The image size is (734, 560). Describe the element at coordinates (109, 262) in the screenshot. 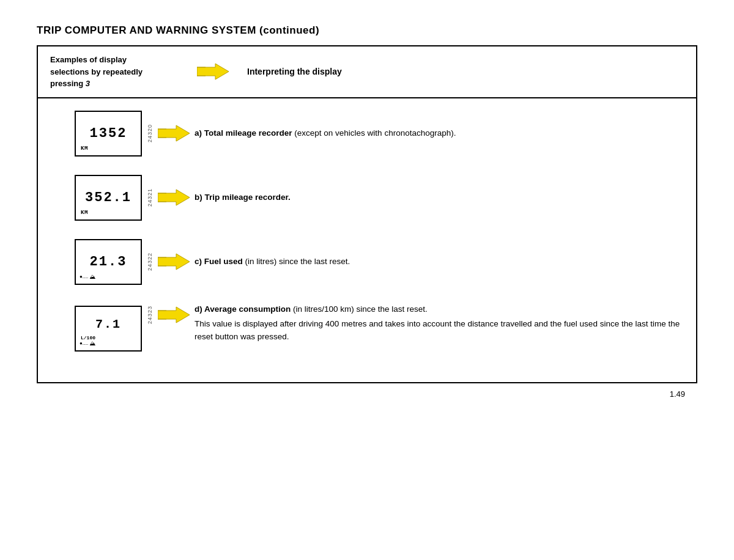

I see `display-value-c: 21.3` at that location.